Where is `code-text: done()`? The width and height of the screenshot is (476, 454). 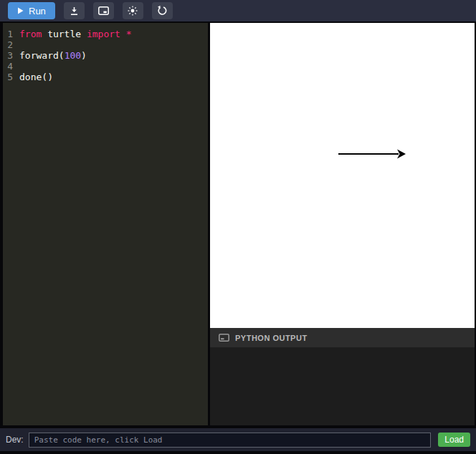
code-text: done() is located at coordinates (36, 77).